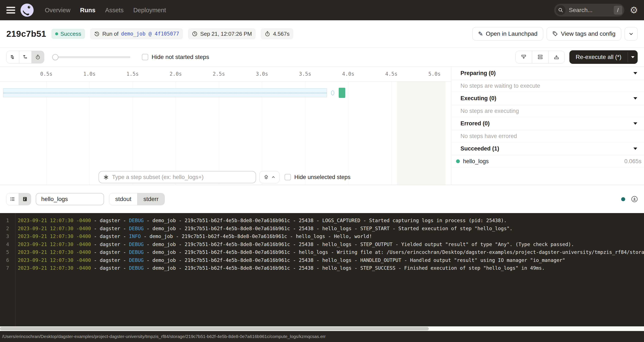 The width and height of the screenshot is (644, 342). Describe the element at coordinates (633, 57) in the screenshot. I see `reexecute-dropdown-button` at that location.